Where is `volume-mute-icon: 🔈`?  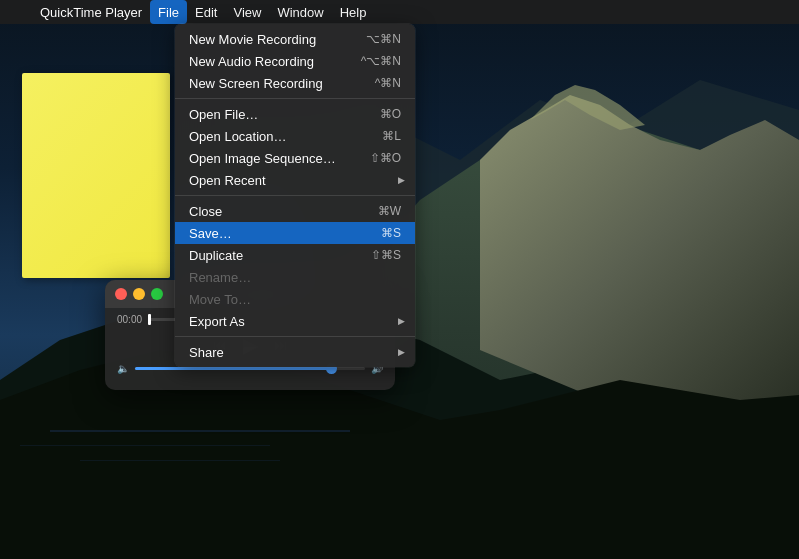
volume-mute-icon: 🔈 is located at coordinates (123, 368).